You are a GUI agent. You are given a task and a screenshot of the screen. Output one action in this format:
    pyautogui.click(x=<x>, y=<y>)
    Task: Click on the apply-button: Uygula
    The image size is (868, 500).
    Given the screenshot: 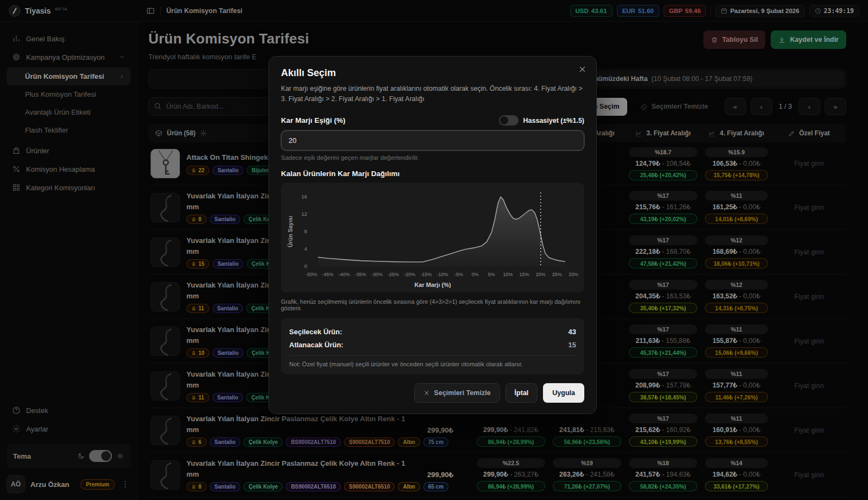 What is the action you would take?
    pyautogui.click(x=564, y=393)
    